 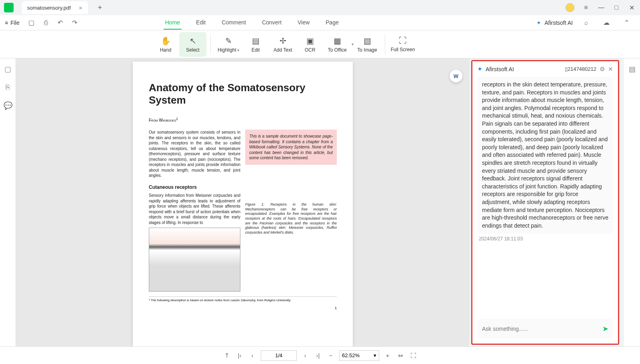 I want to click on user-avatar, so click(x=570, y=8).